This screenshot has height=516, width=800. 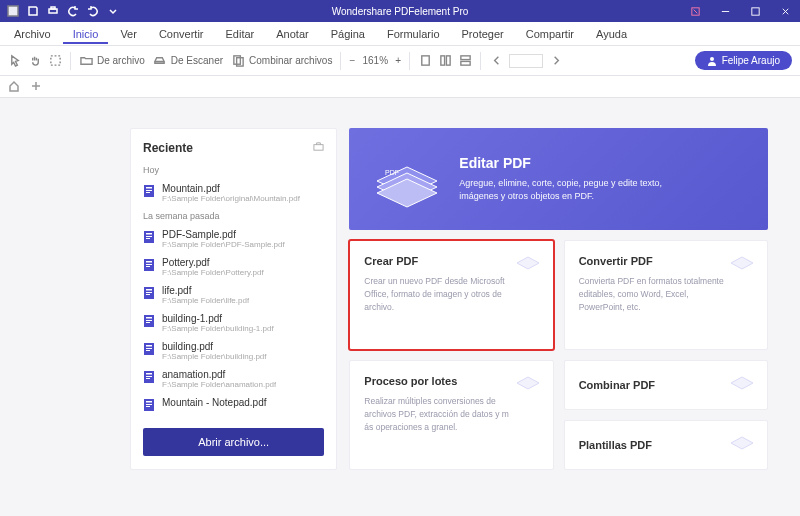 I want to click on open-file-button: Abrir archivo..., so click(x=234, y=442).